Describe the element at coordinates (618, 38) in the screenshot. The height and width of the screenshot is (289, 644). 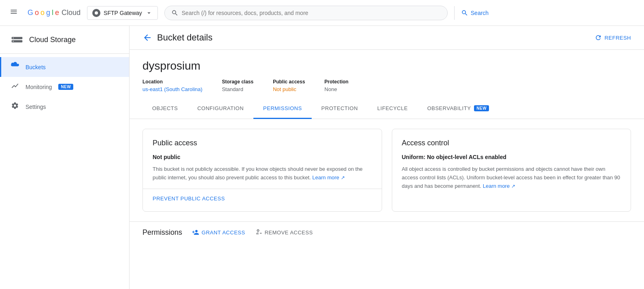
I see `refresh-label: REFRESH` at that location.